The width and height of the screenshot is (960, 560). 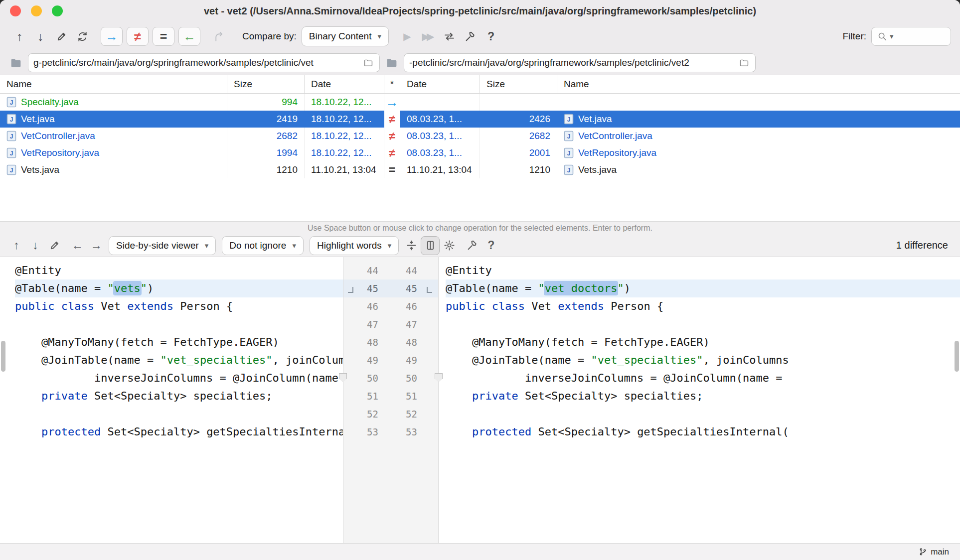 I want to click on diff-next-change-button: ↓, so click(x=35, y=246).